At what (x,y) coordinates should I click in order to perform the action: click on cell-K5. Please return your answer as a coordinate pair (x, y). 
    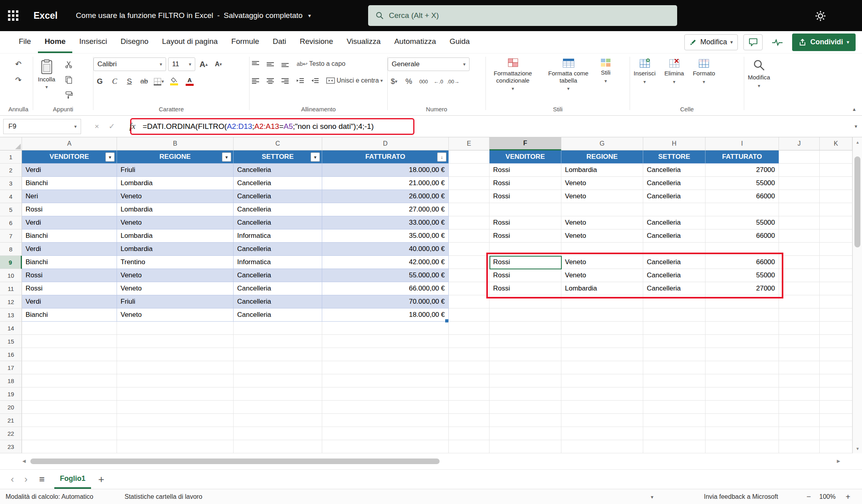
    Looking at the image, I should click on (836, 210).